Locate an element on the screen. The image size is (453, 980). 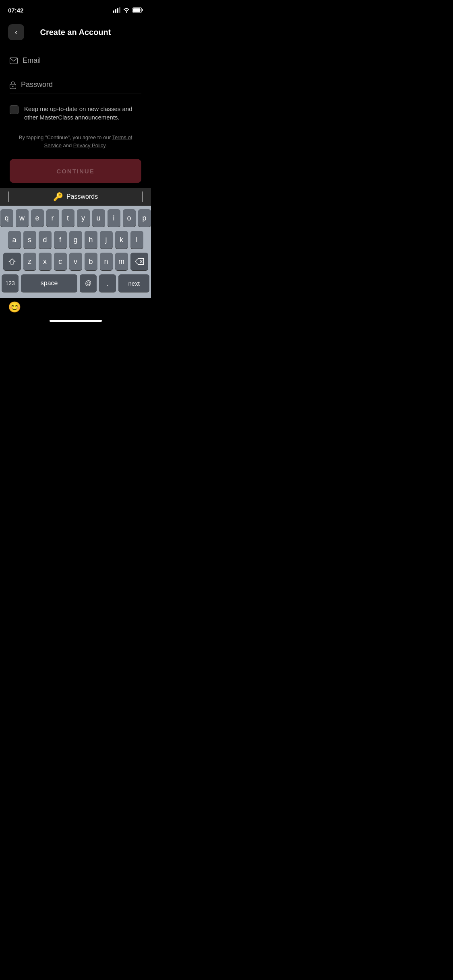
header: ‹ Create an Account is located at coordinates (76, 33).